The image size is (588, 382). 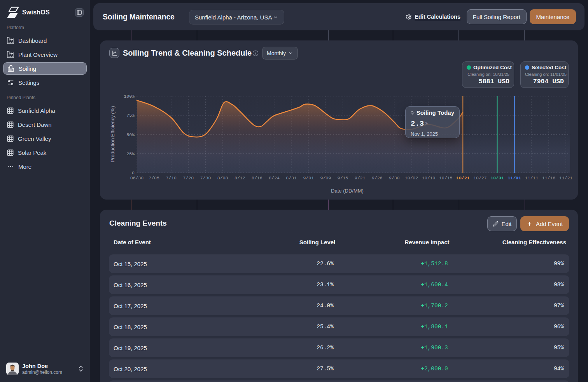 I want to click on svg-text: 8/24, so click(x=274, y=178).